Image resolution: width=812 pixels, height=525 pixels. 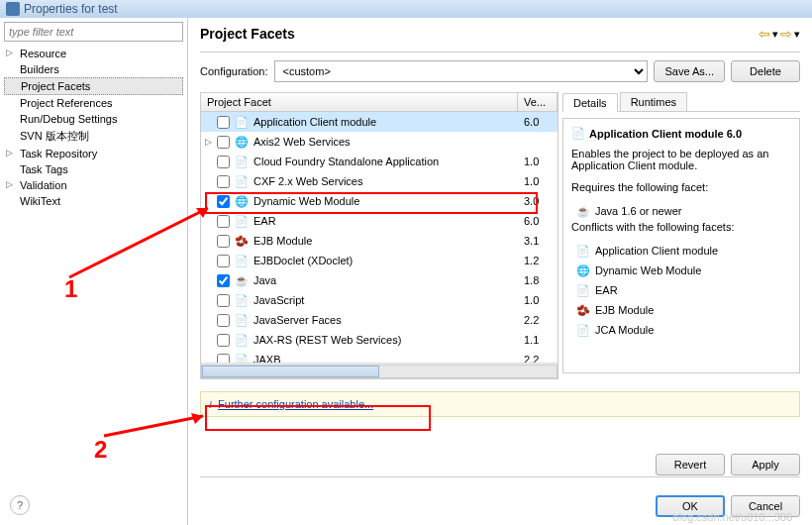 I want to click on list-item: ☕Java 1.6 or newer, so click(x=683, y=211).